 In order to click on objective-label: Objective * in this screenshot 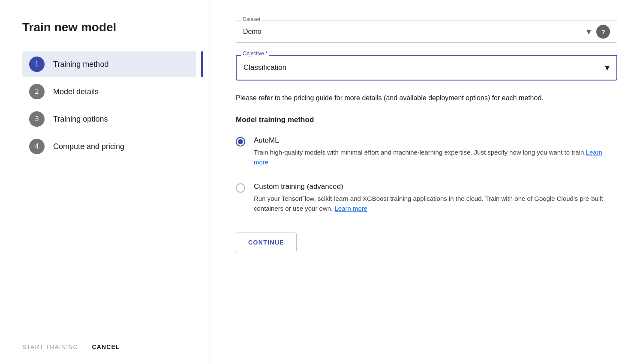, I will do `click(255, 54)`.